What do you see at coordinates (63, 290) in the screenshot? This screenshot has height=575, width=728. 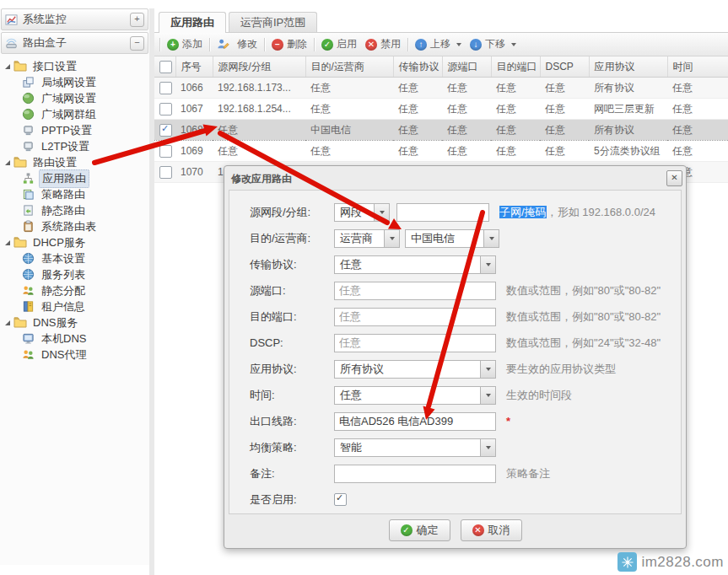 I see `tree-item-label: 静态分配` at bounding box center [63, 290].